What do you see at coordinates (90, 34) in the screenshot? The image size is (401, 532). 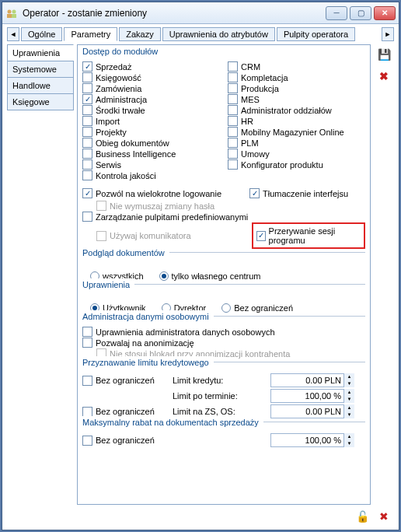 I see `tab-parametry: Parametry` at bounding box center [90, 34].